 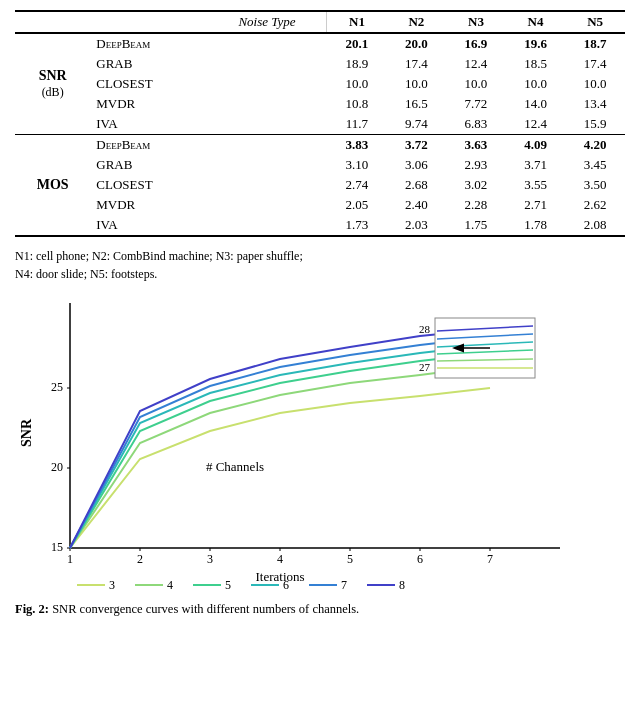 What do you see at coordinates (357, 22) in the screenshot?
I see `col-n1: N1` at bounding box center [357, 22].